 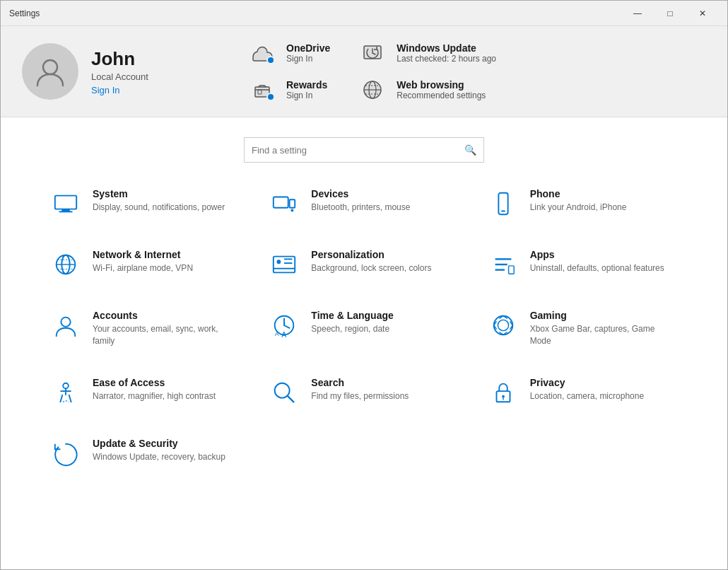 What do you see at coordinates (371, 269) in the screenshot?
I see `personalization-desc: Background, lock screen, colors` at bounding box center [371, 269].